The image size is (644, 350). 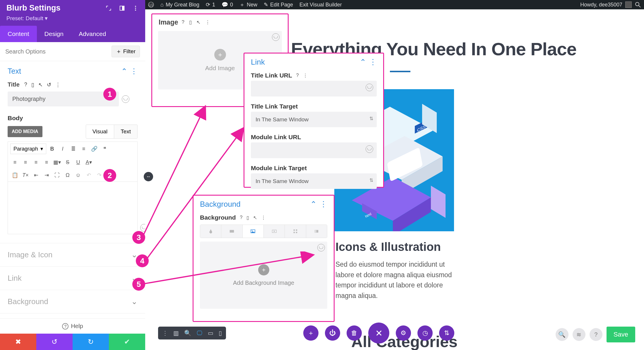 What do you see at coordinates (579, 335) in the screenshot?
I see `br-layers-button: ≋` at bounding box center [579, 335].